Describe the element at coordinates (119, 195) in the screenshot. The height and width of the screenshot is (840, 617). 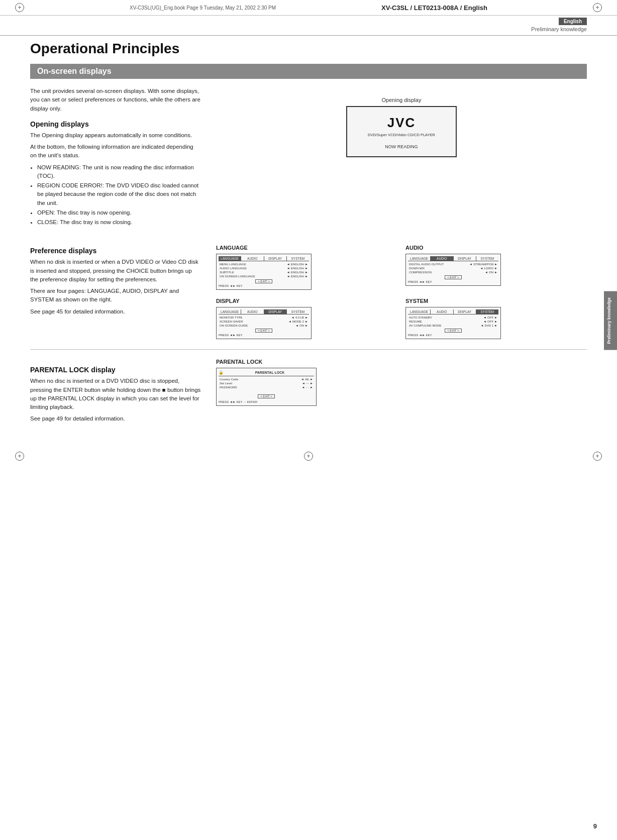
I see `opening-bullets: NOW READING: The unit is now reading the…` at that location.